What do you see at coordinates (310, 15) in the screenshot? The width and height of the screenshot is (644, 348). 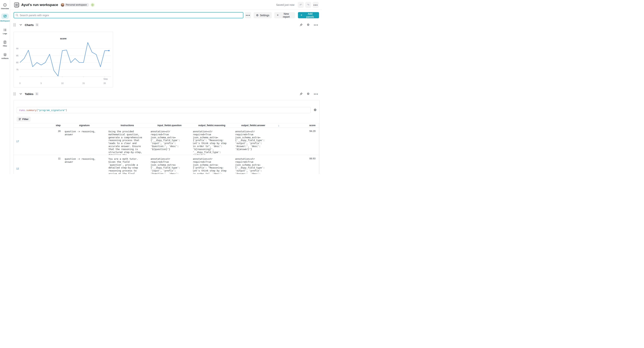 I see `add-panels-label: Add panels` at bounding box center [310, 15].